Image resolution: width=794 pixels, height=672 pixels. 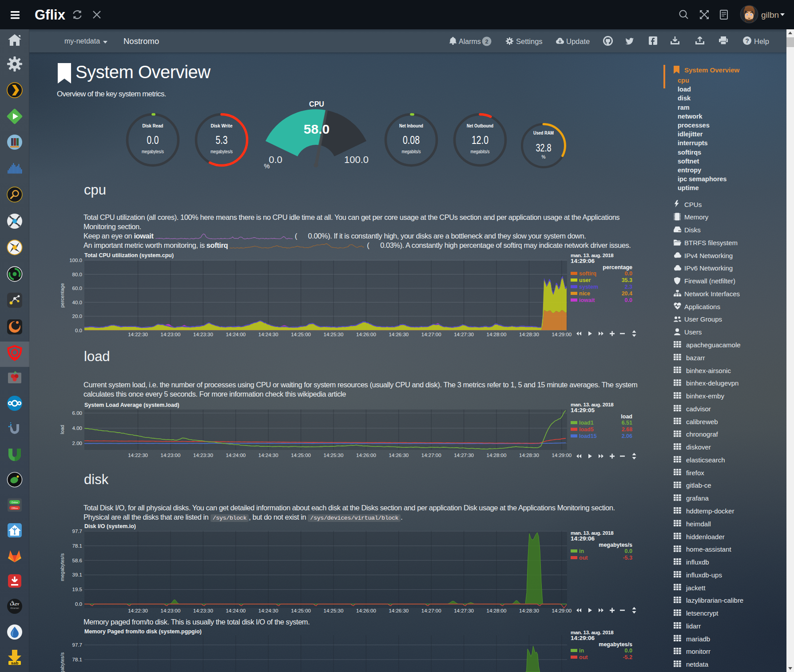 I want to click on svg-text: Online, so click(x=15, y=502).